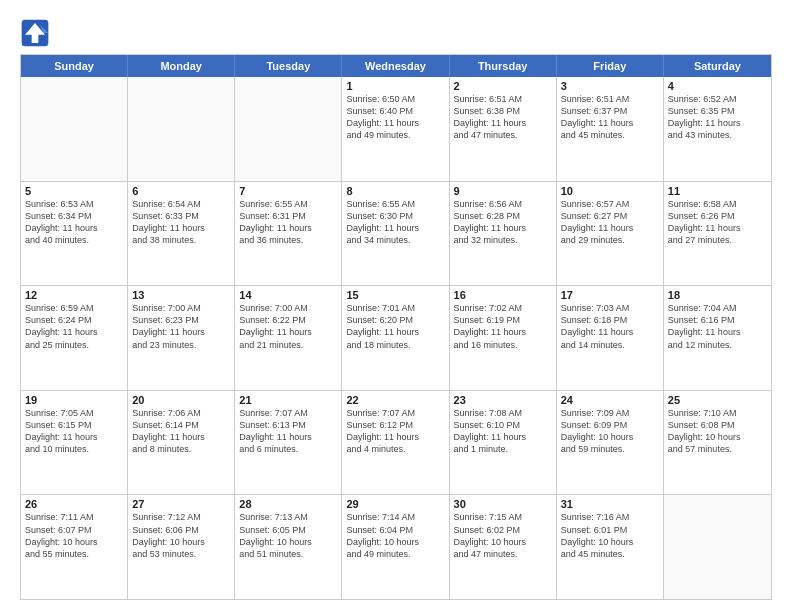 This screenshot has width=792, height=612. Describe the element at coordinates (718, 111) in the screenshot. I see `cell-info-line: Sunset: 6:35 PM` at that location.